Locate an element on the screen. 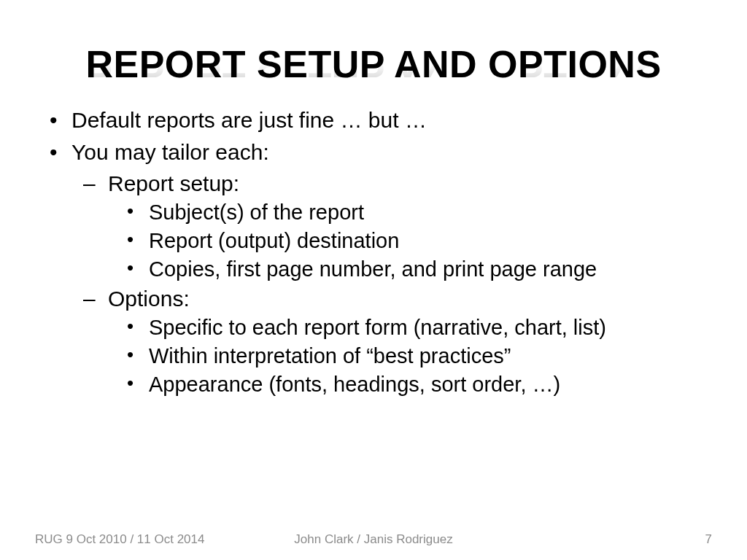 The height and width of the screenshot is (560, 747). bullet-text: You may tailor each: is located at coordinates (171, 152).